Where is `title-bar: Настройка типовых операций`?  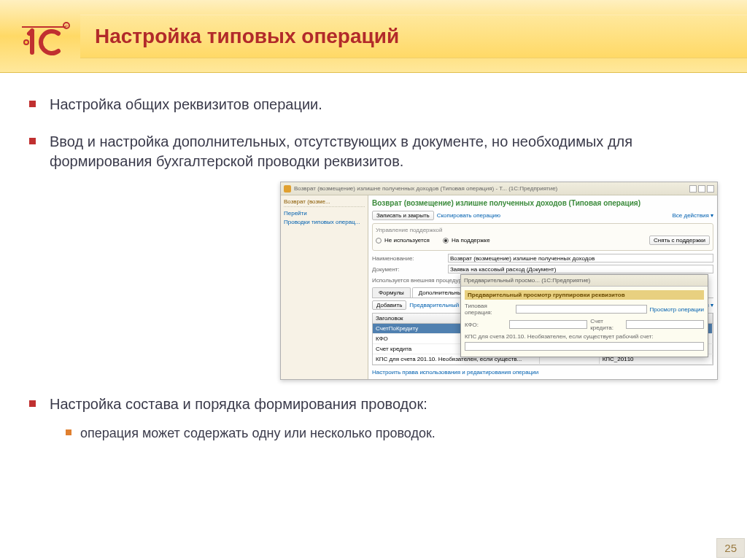
title-bar: Настройка типовых операций is located at coordinates (414, 36).